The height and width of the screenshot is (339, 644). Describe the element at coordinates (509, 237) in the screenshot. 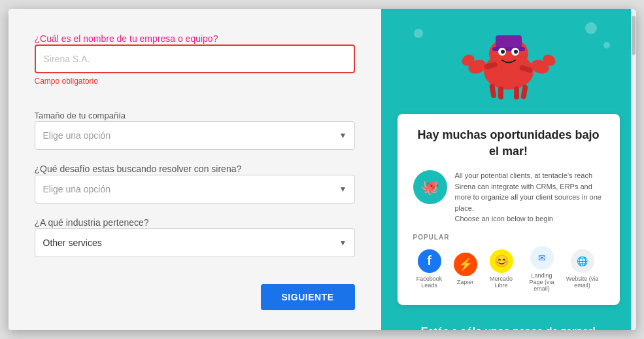

I see `popular-label: POPULAR` at that location.